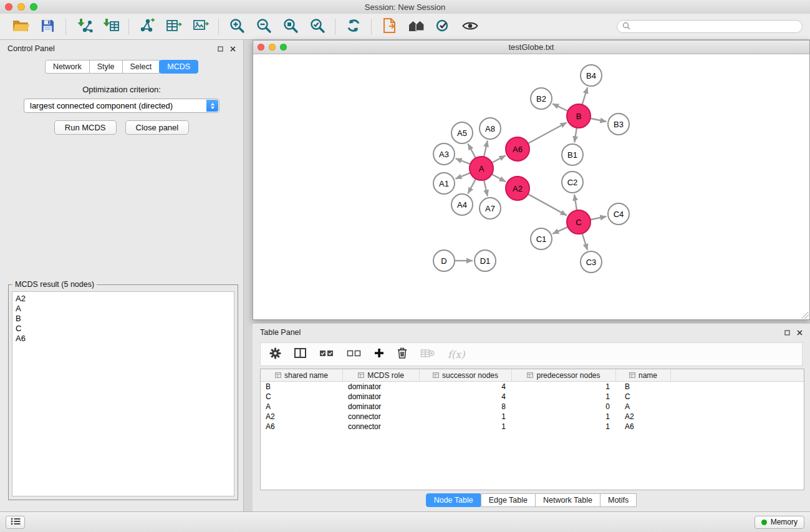 The height and width of the screenshot is (532, 810). I want to click on column-header-shared-name: shared name, so click(302, 375).